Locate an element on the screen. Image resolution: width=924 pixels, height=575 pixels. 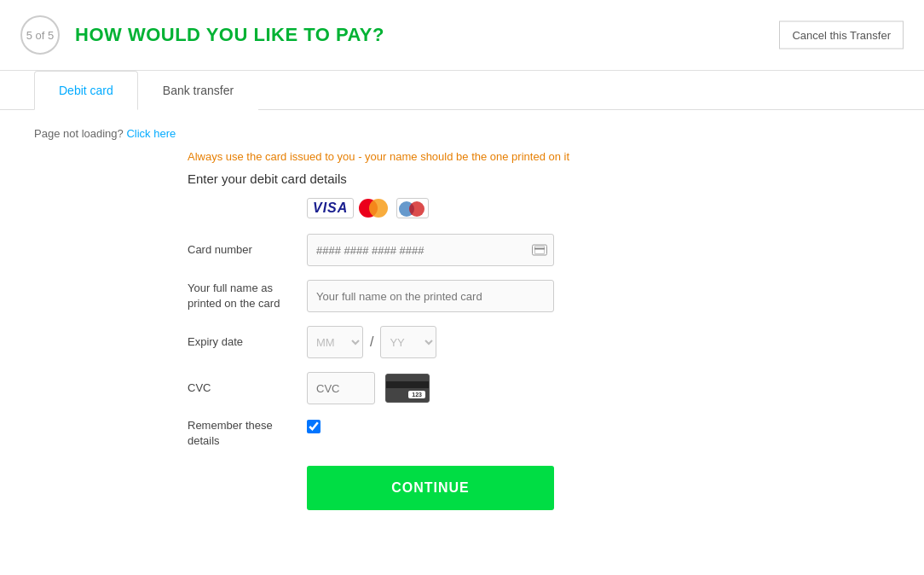
cvc-input-group: 123 is located at coordinates (368, 388).